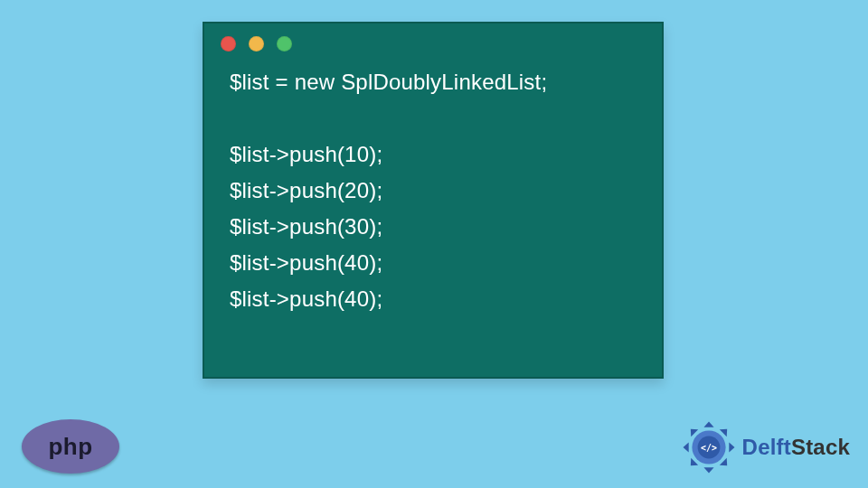 The height and width of the screenshot is (488, 868). What do you see at coordinates (71, 446) in the screenshot?
I see `php-label: php` at bounding box center [71, 446].